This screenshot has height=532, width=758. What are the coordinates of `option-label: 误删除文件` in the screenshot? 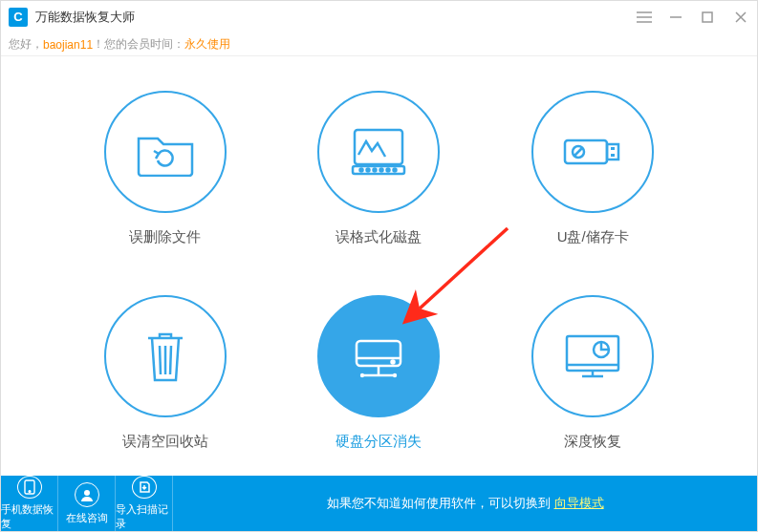 It's located at (164, 237).